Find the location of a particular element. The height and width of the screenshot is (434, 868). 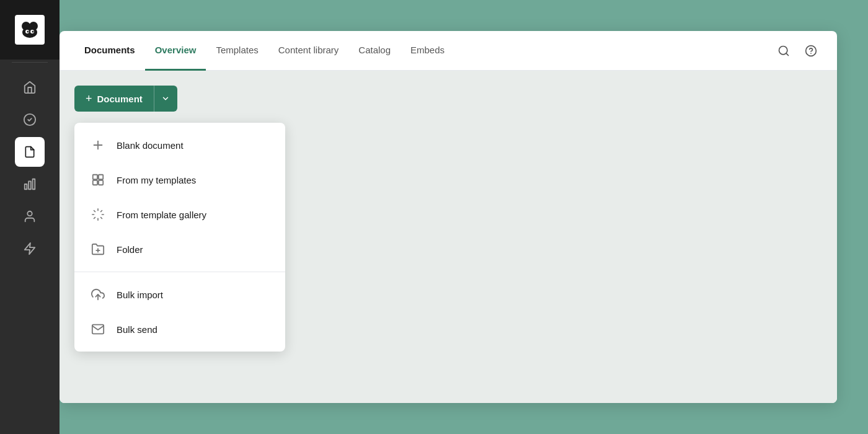

from-template-gallery-item: From template gallery is located at coordinates (180, 215).